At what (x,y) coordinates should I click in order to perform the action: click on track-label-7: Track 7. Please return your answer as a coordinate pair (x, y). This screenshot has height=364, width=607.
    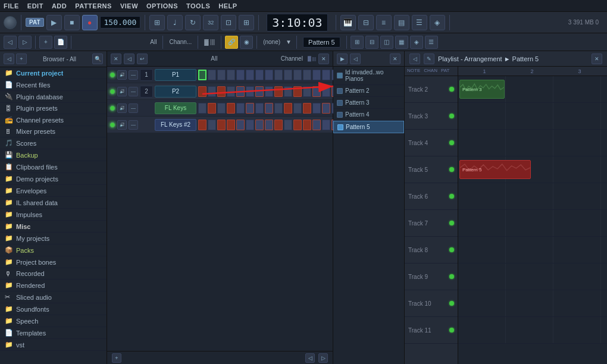
    Looking at the image, I should click on (431, 224).